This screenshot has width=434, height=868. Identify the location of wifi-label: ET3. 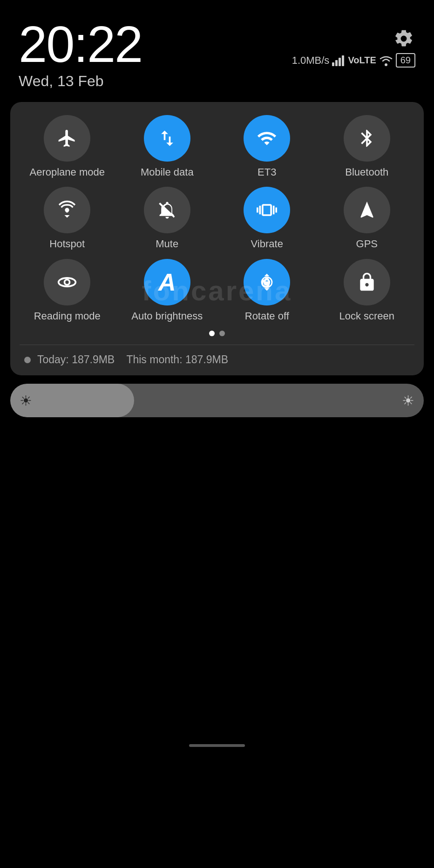
(267, 172).